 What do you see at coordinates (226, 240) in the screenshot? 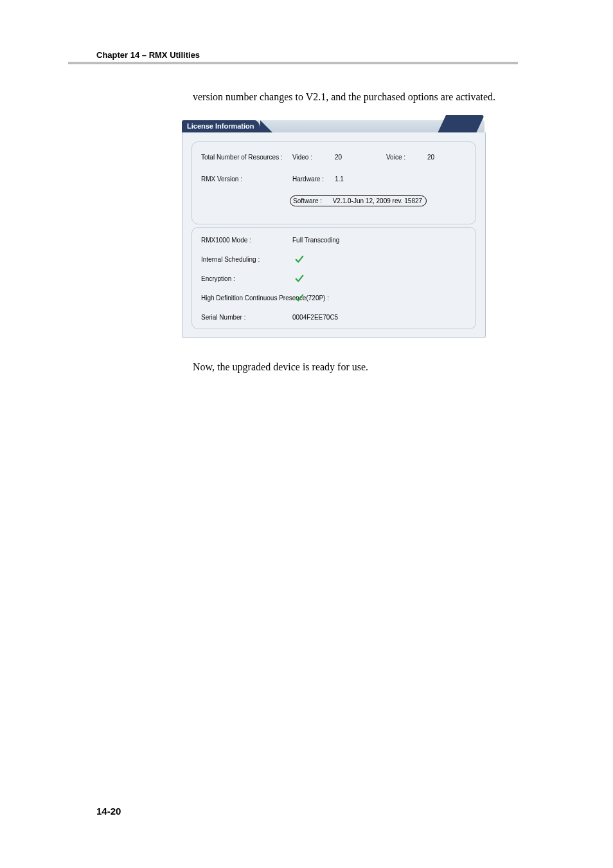
I see `rmx1000-mode-label: RMX1000 Mode :` at bounding box center [226, 240].